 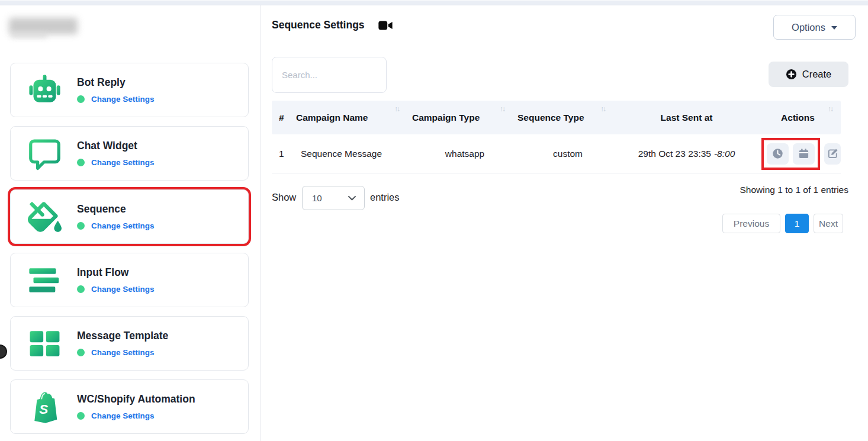 What do you see at coordinates (123, 336) in the screenshot?
I see `card-title: Message Template` at bounding box center [123, 336].